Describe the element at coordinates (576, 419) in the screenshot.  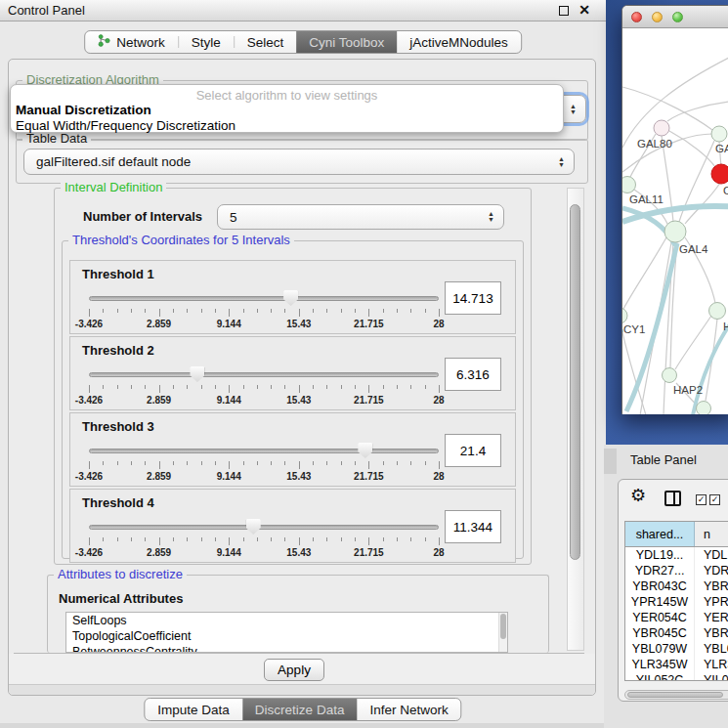
I see `main-vertical-scrollbar` at that location.